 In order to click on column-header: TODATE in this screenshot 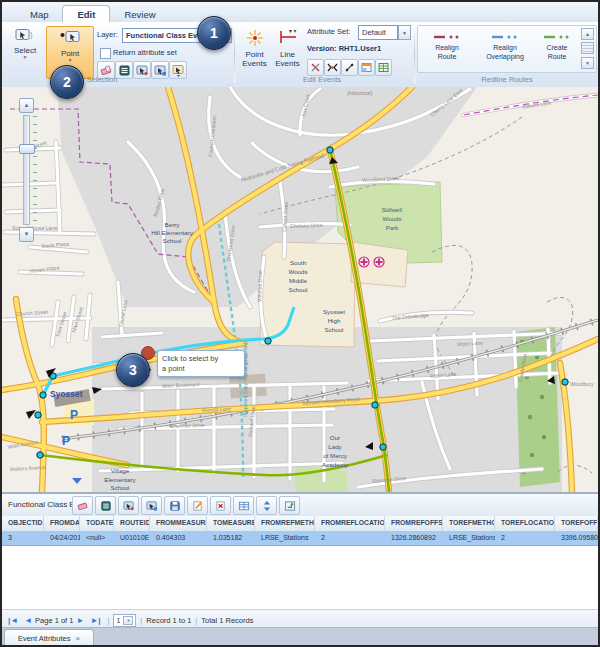, I will do `click(97, 524)`.